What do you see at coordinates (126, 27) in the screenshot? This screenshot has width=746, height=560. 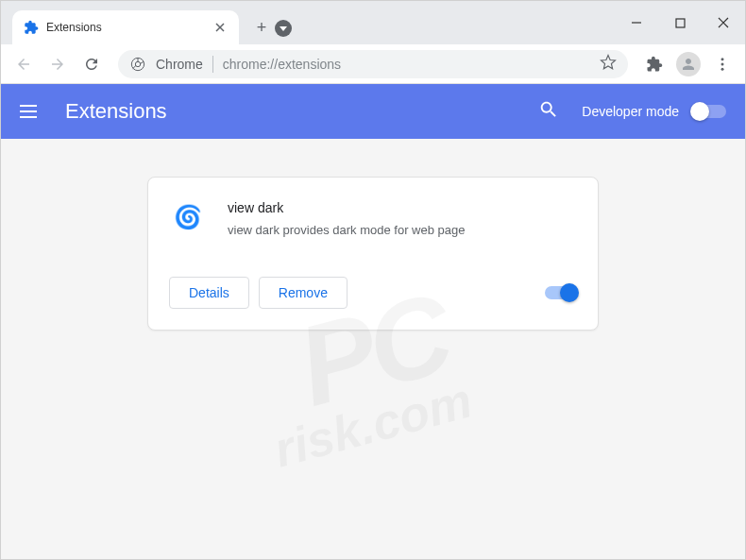 I see `browser-tab: Extensions` at bounding box center [126, 27].